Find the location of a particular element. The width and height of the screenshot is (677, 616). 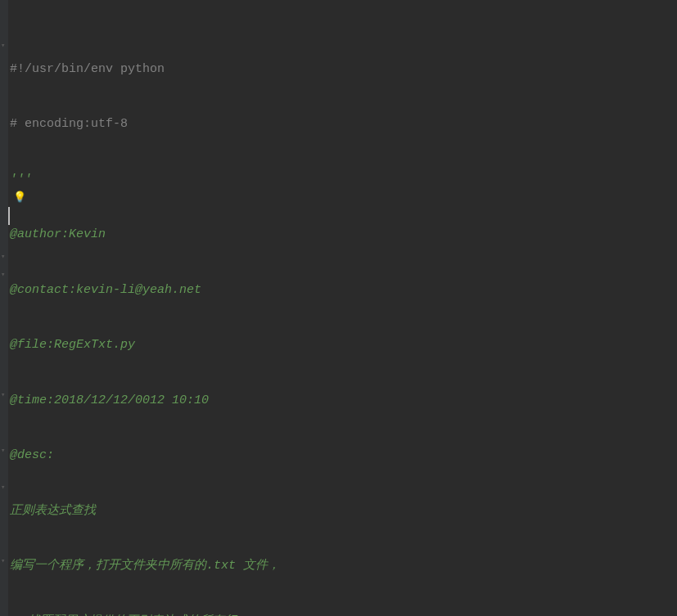

code-line: 找匹配用户提供的正则表达式的所有行。 is located at coordinates (342, 615).